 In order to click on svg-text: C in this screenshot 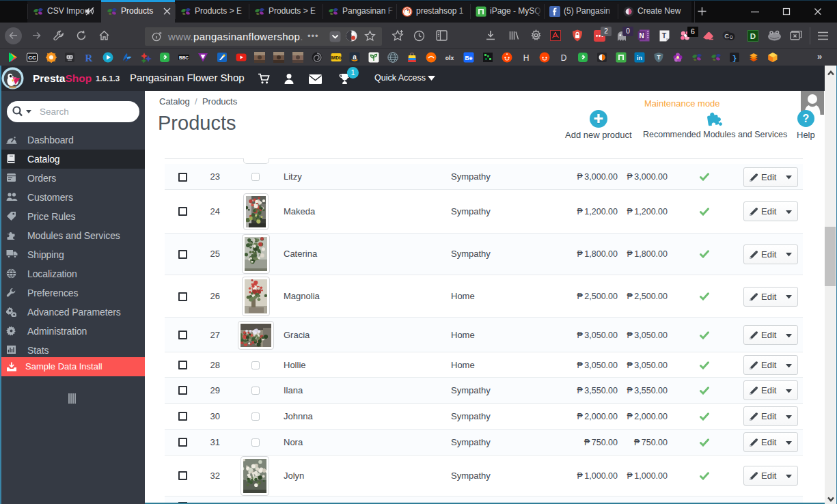, I will do `click(727, 36)`.